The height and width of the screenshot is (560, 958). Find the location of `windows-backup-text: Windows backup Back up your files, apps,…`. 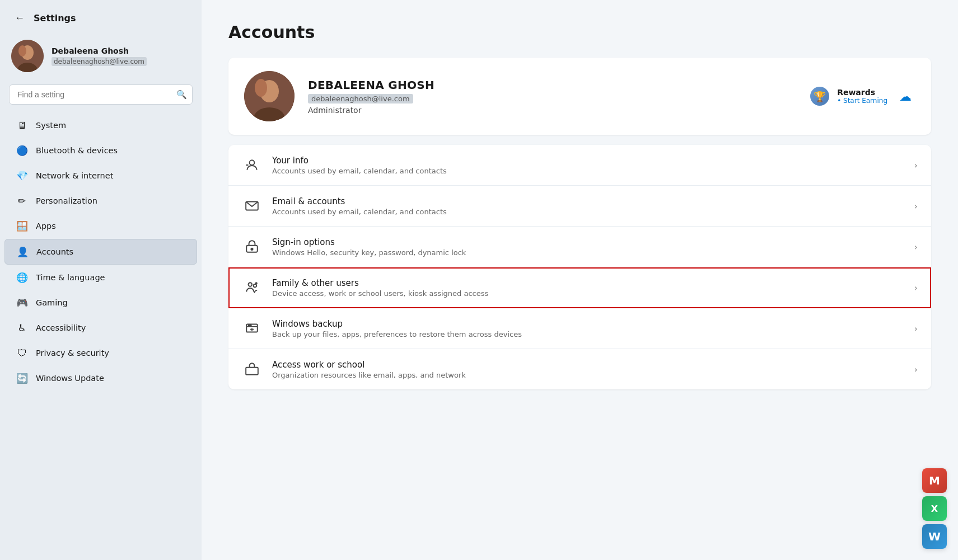

windows-backup-text: Windows backup Back up your files, apps,… is located at coordinates (397, 329).